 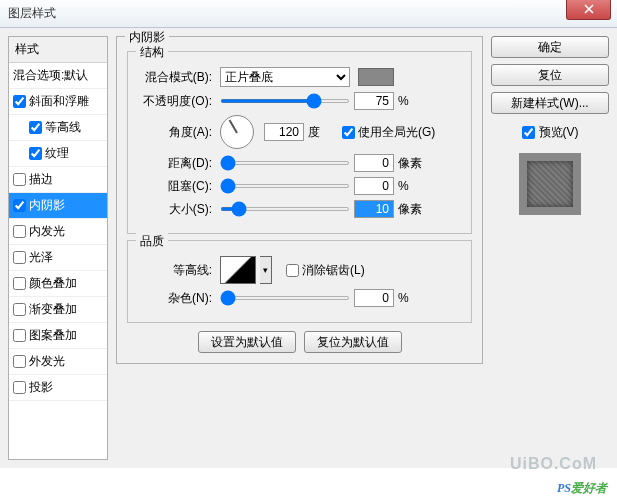 I want to click on style-item-12: 投影, so click(x=58, y=388).